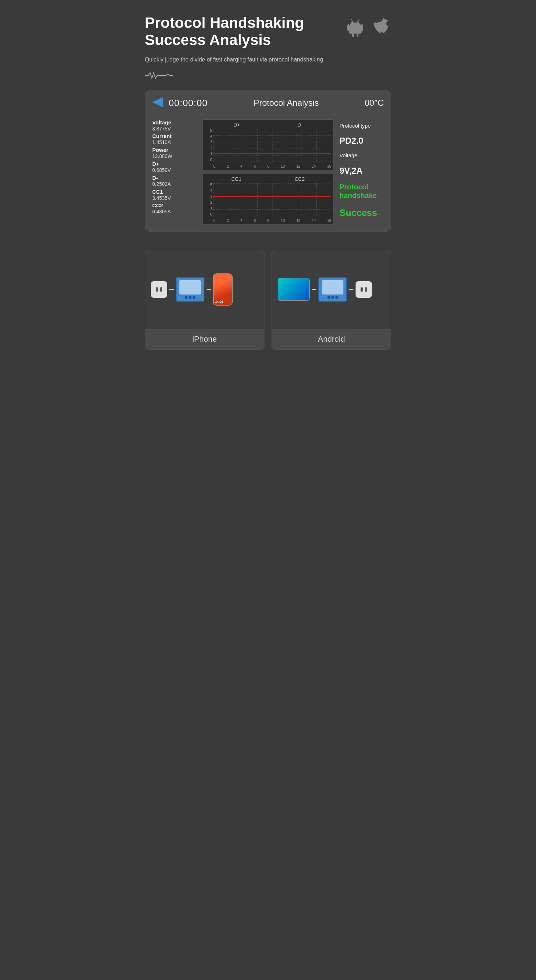 Image resolution: width=536 pixels, height=980 pixels. Describe the element at coordinates (361, 212) in the screenshot. I see `success-block: Success` at that location.